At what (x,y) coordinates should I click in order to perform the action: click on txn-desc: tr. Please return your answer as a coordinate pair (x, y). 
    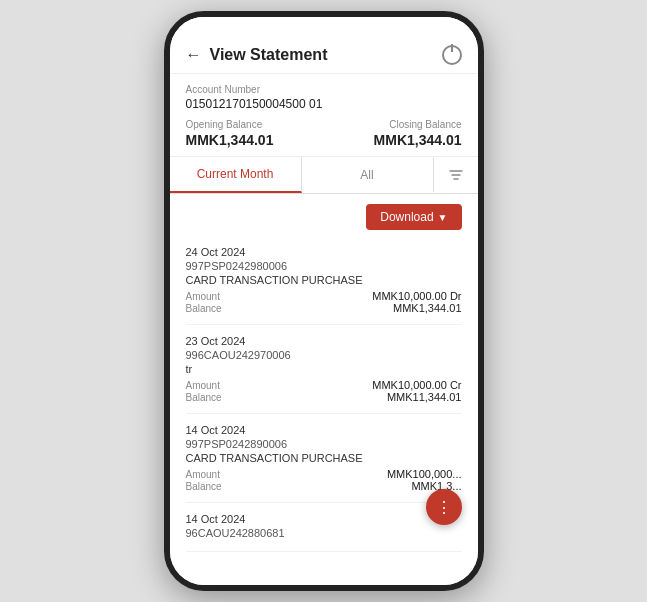
    Looking at the image, I should click on (324, 369).